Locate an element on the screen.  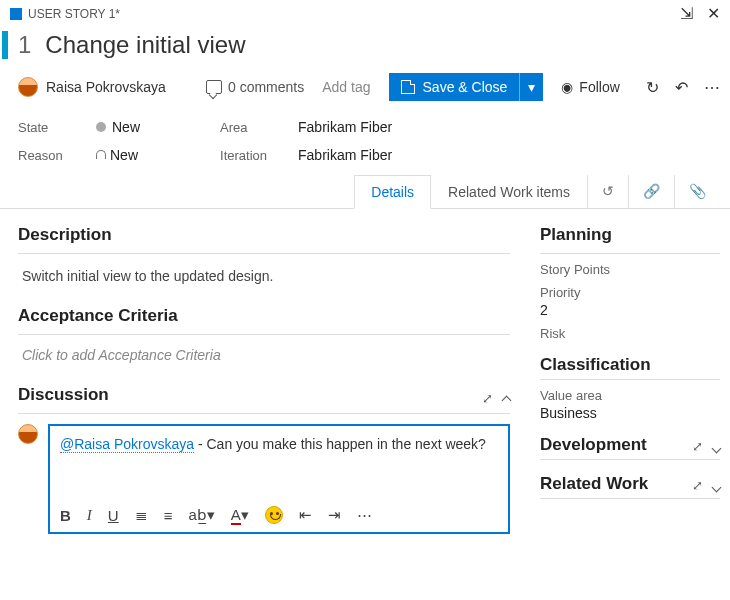
tab-links-icon: 🔗 is located at coordinates (651, 192).